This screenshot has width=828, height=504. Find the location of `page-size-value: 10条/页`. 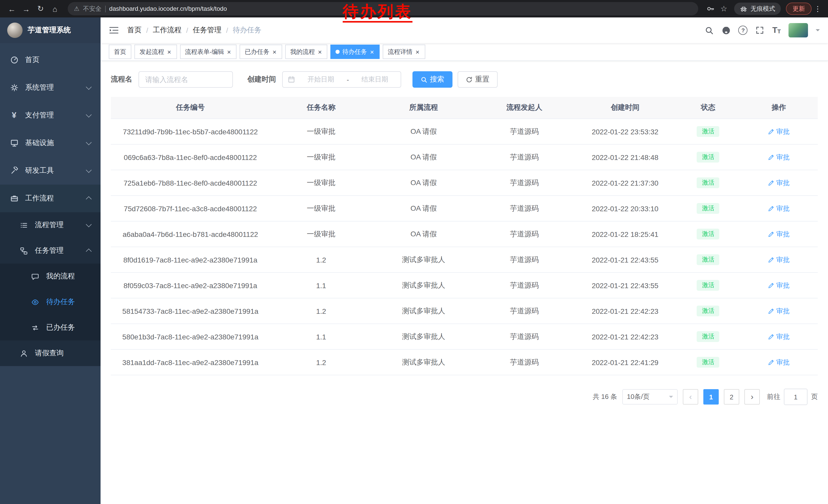

page-size-value: 10条/页 is located at coordinates (638, 397).